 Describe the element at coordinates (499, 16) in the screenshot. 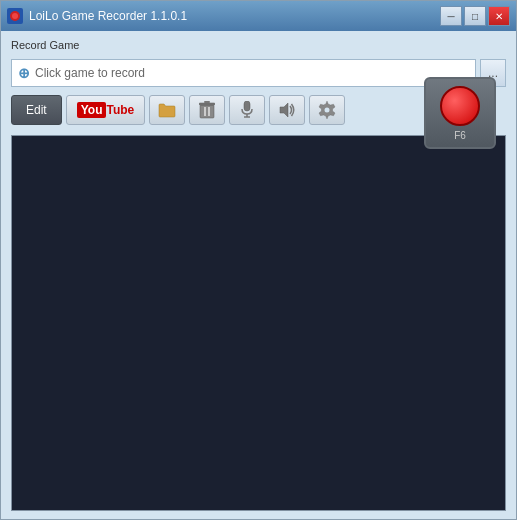

I see `close-button: ✕` at that location.